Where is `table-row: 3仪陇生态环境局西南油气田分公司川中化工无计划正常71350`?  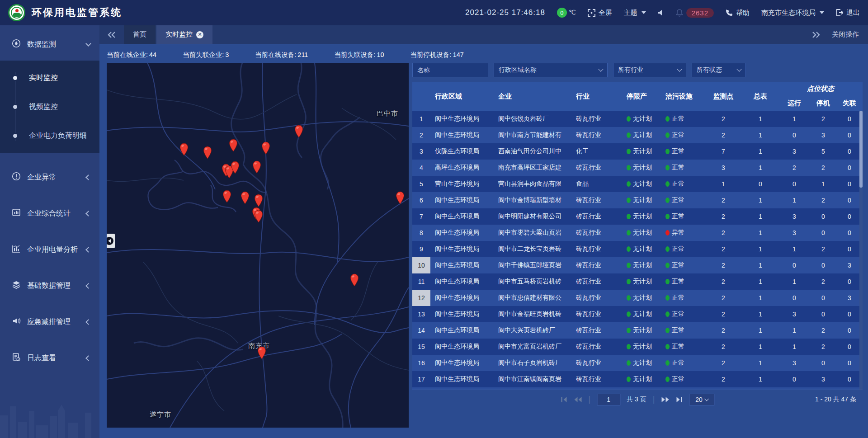 table-row: 3仪陇生态环境局西南油气田分公司川中化工无计划正常71350 is located at coordinates (637, 151).